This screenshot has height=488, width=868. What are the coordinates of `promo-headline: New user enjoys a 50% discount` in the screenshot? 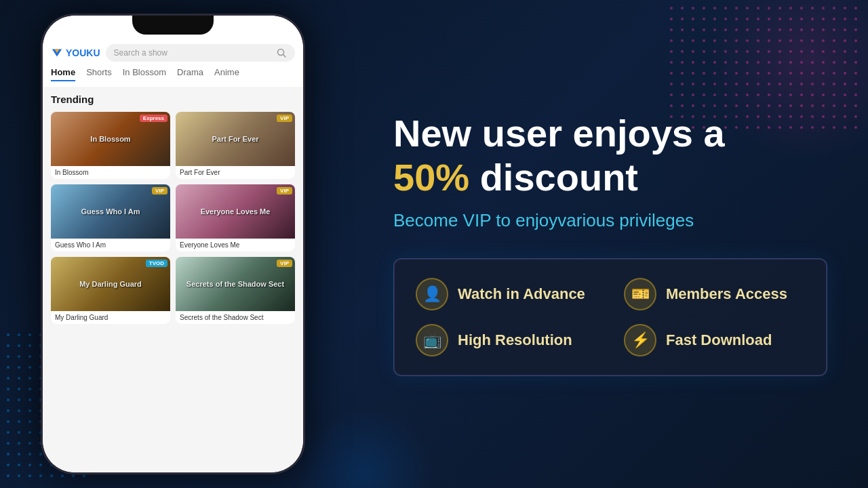 It's located at (610, 156).